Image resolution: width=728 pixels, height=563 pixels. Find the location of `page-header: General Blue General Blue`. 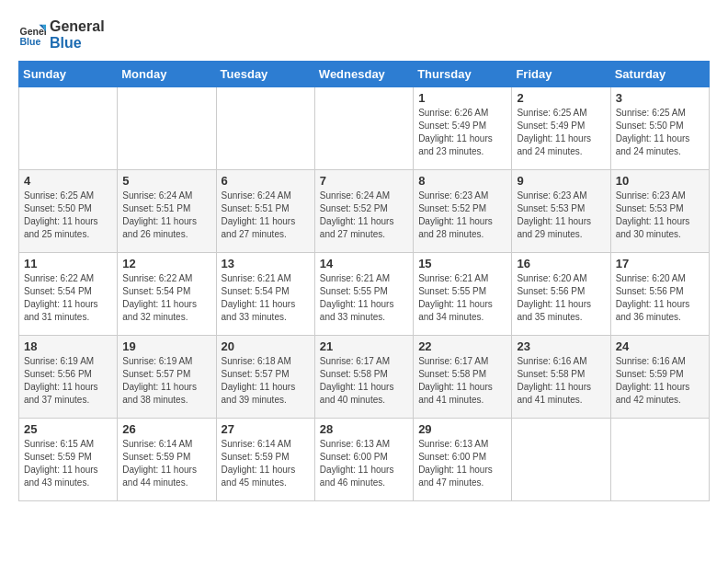

page-header: General Blue General Blue is located at coordinates (364, 35).